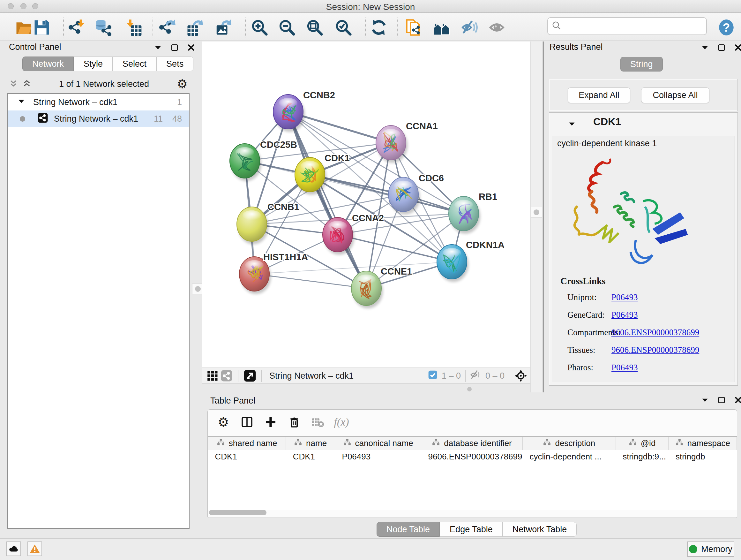 The image size is (741, 560). I want to click on network-node-CCNB2: CCNB2, so click(304, 111).